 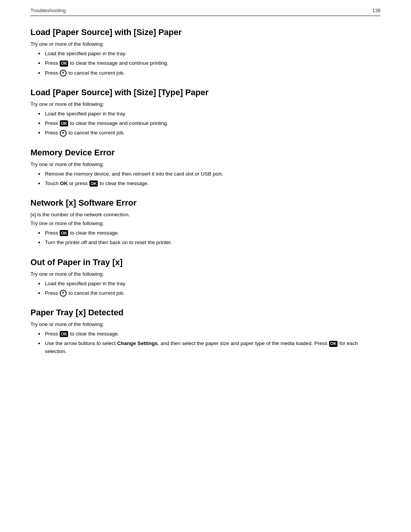 What do you see at coordinates (376, 11) in the screenshot?
I see `header-page-number: 138` at bounding box center [376, 11].